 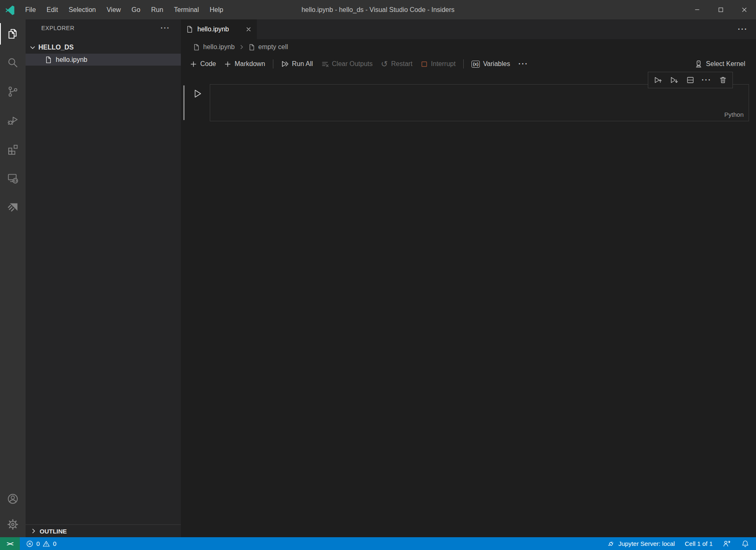 What do you see at coordinates (611, 544) in the screenshot?
I see `plug-icon` at bounding box center [611, 544].